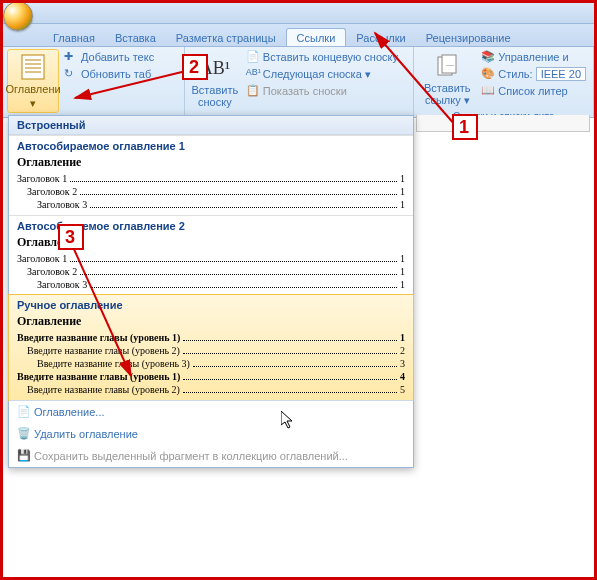 The image size is (597, 580). Describe the element at coordinates (561, 74) in the screenshot. I see `style-value: IEEE 20` at that location.